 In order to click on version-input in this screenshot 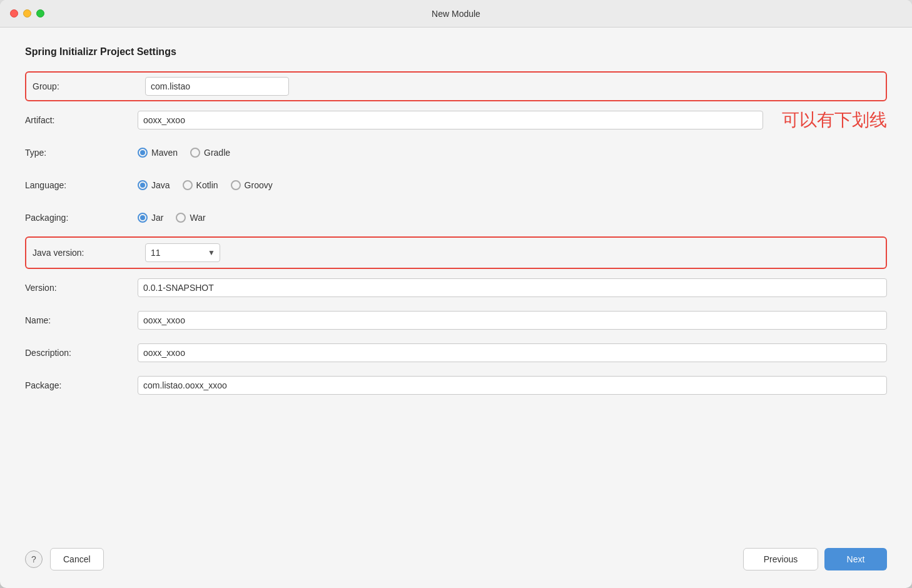, I will do `click(512, 288)`.